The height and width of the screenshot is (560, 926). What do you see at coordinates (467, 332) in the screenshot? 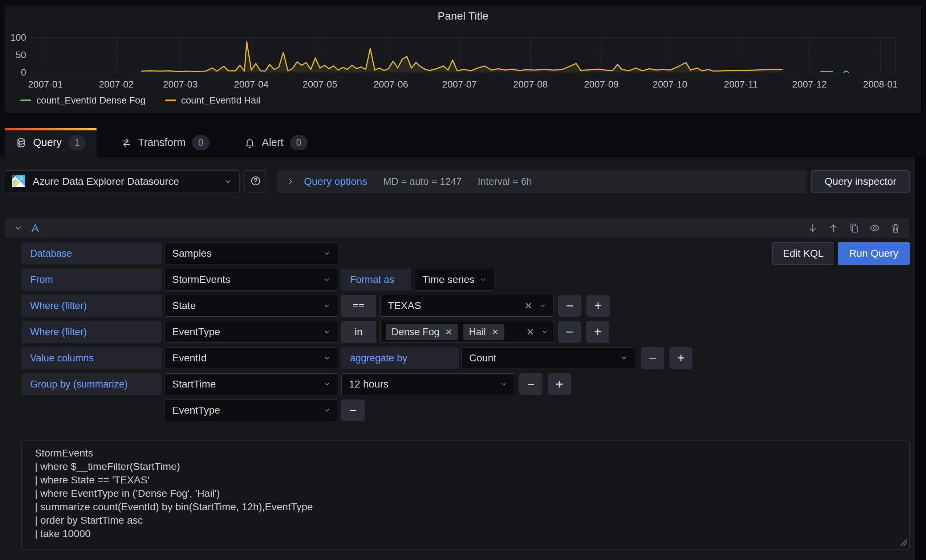
I see `where-multivalue-select: Dense Fog ✕ Hail ✕ ✕` at bounding box center [467, 332].